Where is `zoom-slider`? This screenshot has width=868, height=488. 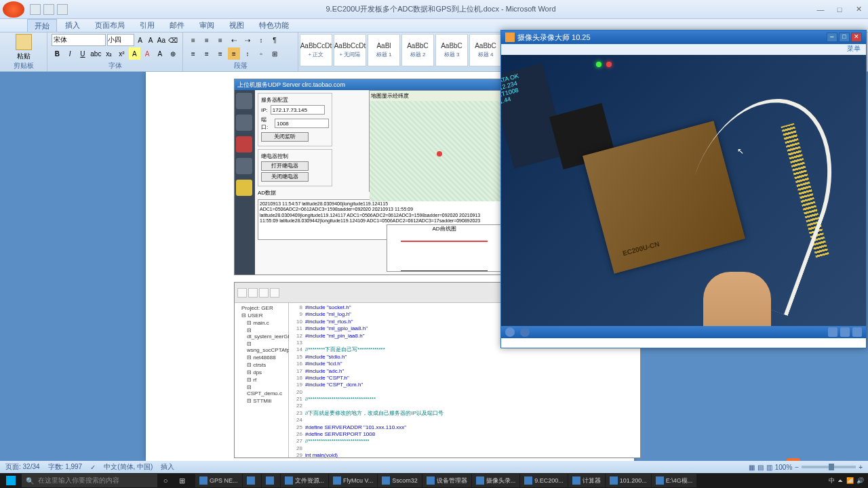
zoom-slider is located at coordinates (829, 467).